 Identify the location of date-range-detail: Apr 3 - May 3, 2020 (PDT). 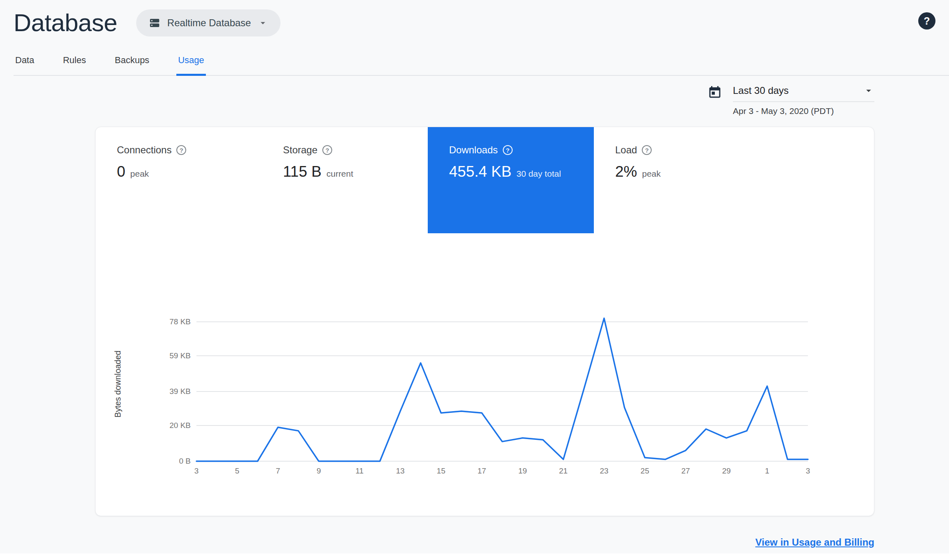
(804, 111).